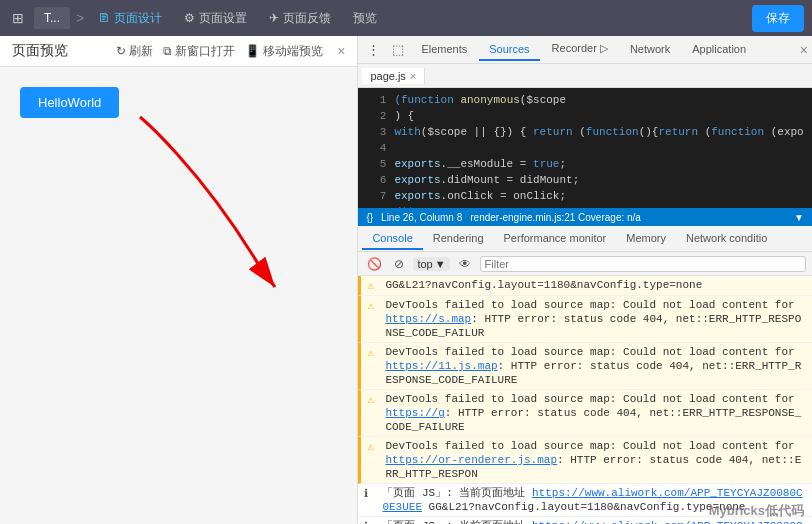 This screenshot has height=524, width=812. I want to click on devtools-tab-recorder: Recorder ▷, so click(580, 50).